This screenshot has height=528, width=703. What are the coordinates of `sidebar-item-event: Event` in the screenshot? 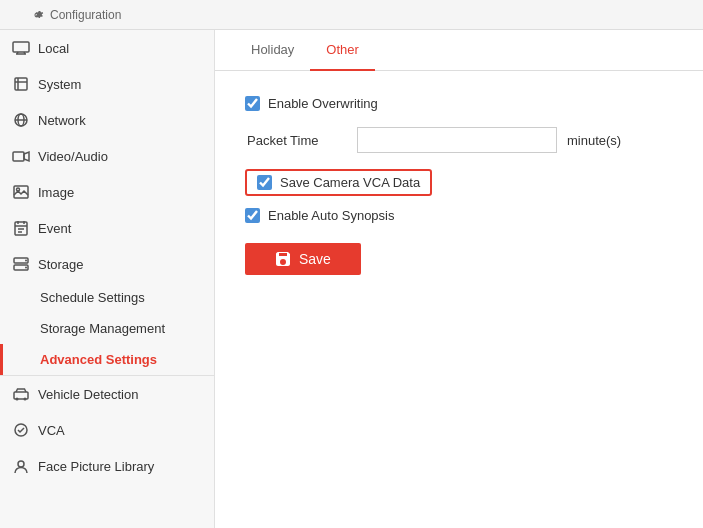 It's located at (107, 228).